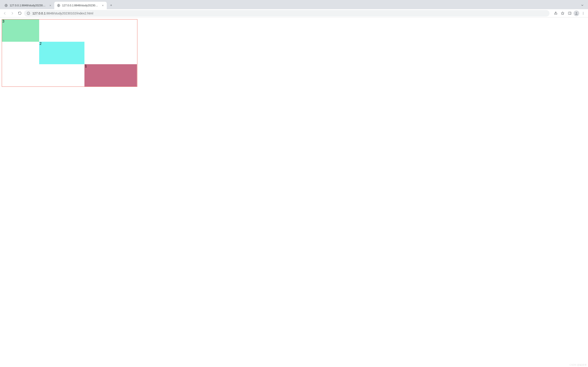 The image size is (588, 367). Describe the element at coordinates (62, 53) in the screenshot. I see `box-2: 2` at that location.